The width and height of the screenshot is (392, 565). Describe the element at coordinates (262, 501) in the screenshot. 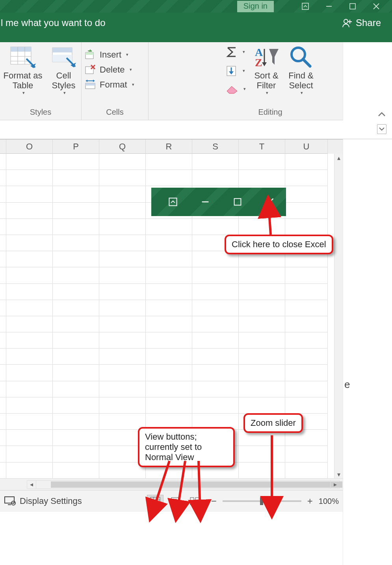

I see `zoom-slider-thumb` at that location.